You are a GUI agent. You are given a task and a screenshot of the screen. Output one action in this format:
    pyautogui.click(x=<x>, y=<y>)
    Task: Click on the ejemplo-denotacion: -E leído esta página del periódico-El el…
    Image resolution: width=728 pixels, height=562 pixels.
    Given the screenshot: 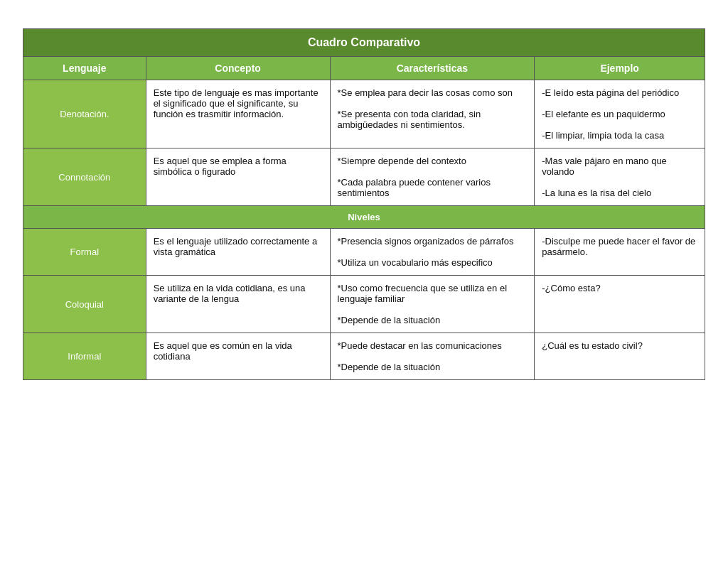 What is the action you would take?
    pyautogui.click(x=620, y=114)
    